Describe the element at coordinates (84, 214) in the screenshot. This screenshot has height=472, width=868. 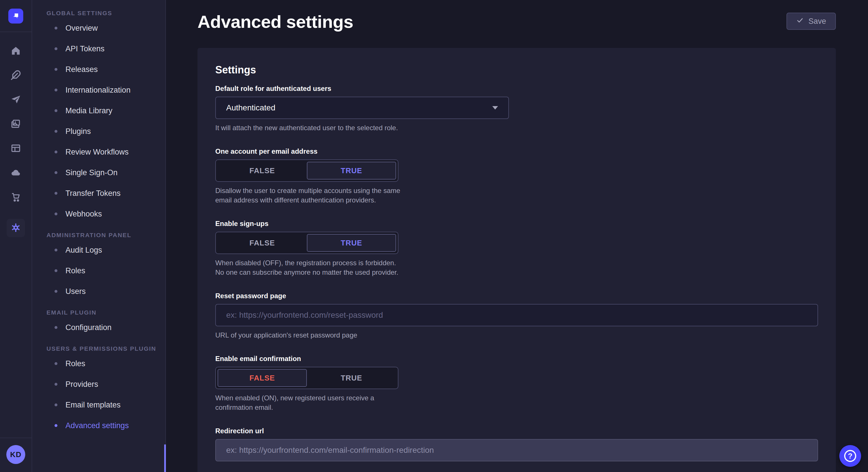
I see `sidebar-item-label: Webhooks` at that location.